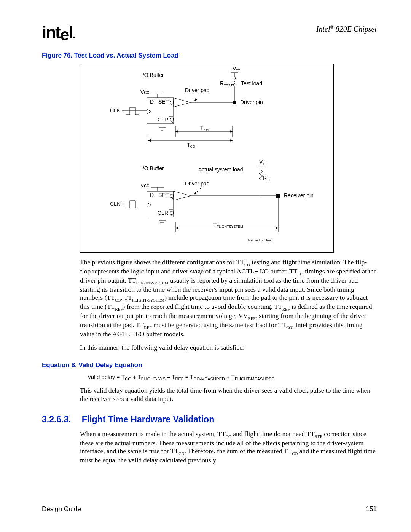 The image size is (411, 532). I want to click on section-heading: 3.2.6.3. Flight Time Hardware Validation, so click(209, 420).